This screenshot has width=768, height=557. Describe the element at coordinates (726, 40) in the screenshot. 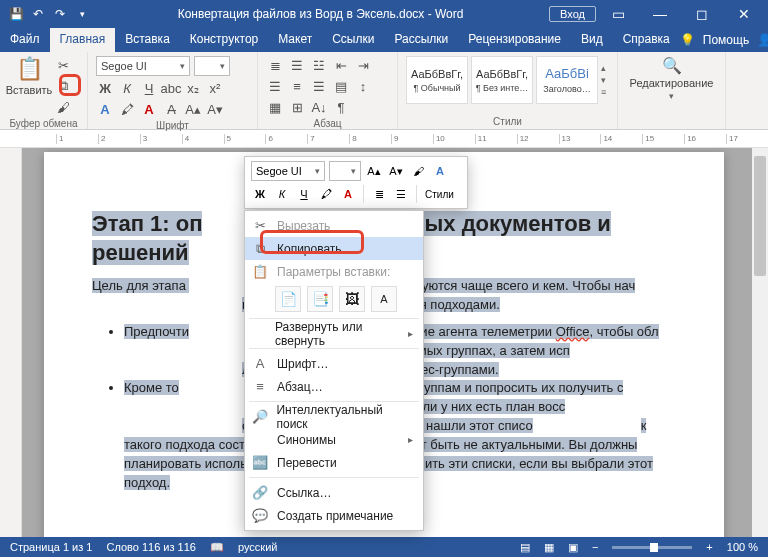

I see `tell-me-button: Помощь` at that location.